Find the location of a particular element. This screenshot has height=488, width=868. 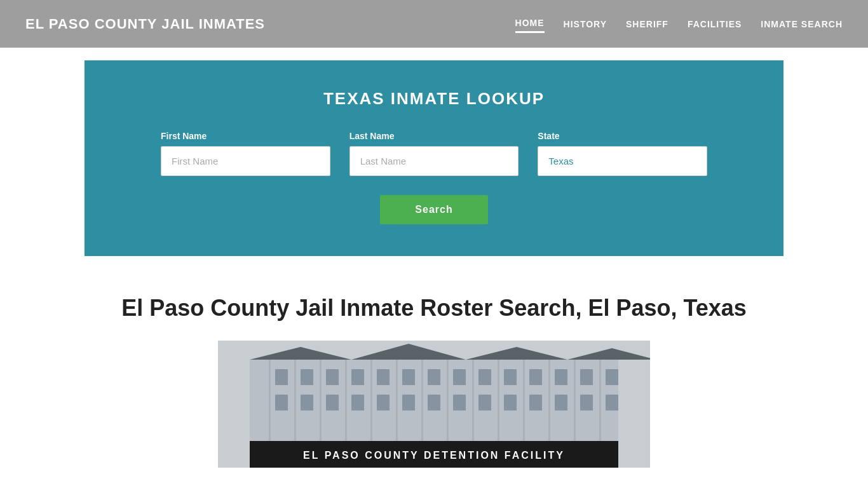

page-heading: El Paso County Jail Inmate Roster Search… is located at coordinates (434, 308).